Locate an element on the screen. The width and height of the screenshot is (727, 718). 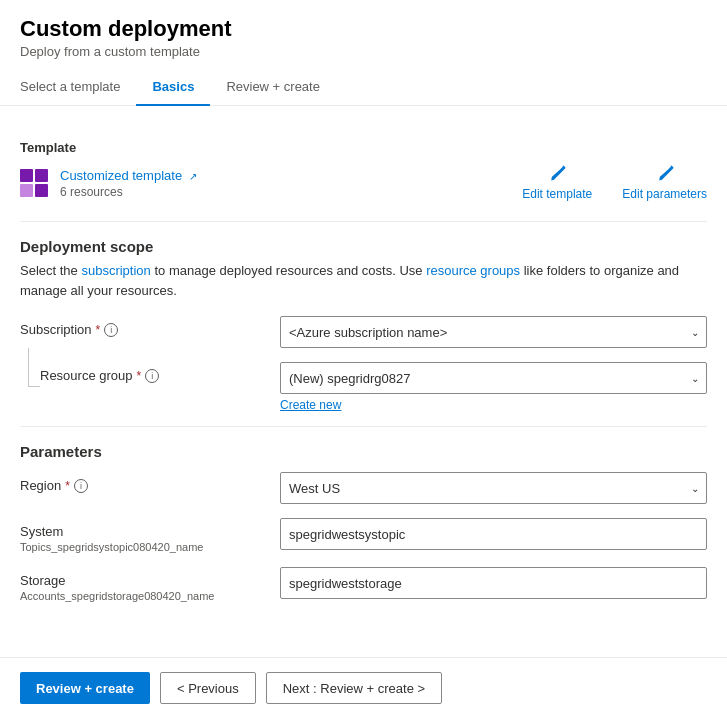
region-row: Region * i West US ⌄ is located at coordinates (364, 488).